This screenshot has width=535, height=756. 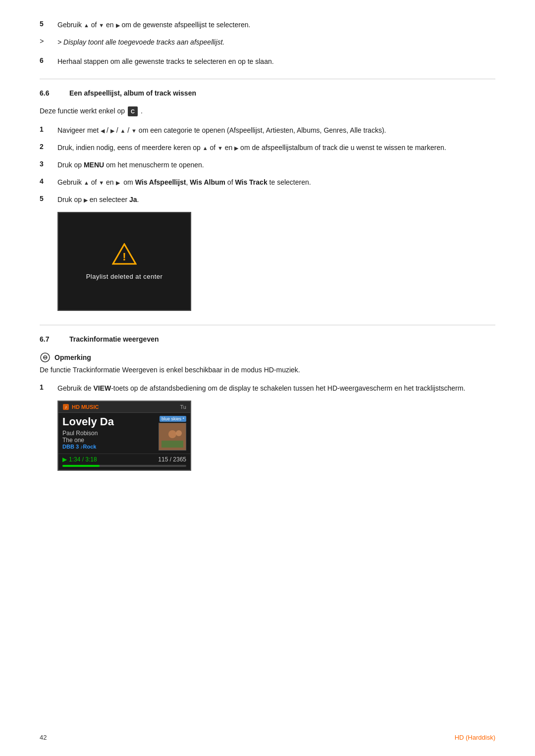 I want to click on step-66-1-content: Navigeer met ◀ / ▶ / ▲ / ▼ om een catego…, so click(x=276, y=131).